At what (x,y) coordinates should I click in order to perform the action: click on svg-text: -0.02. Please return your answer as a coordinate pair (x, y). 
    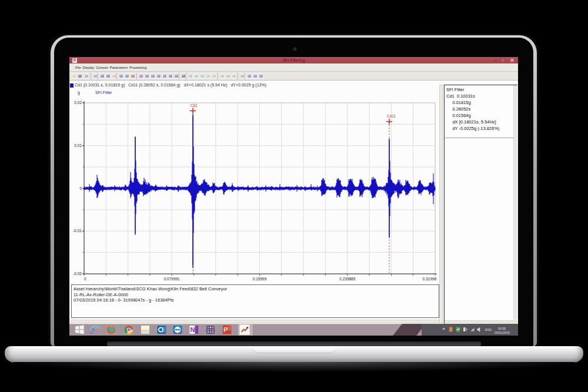
    Looking at the image, I should click on (78, 274).